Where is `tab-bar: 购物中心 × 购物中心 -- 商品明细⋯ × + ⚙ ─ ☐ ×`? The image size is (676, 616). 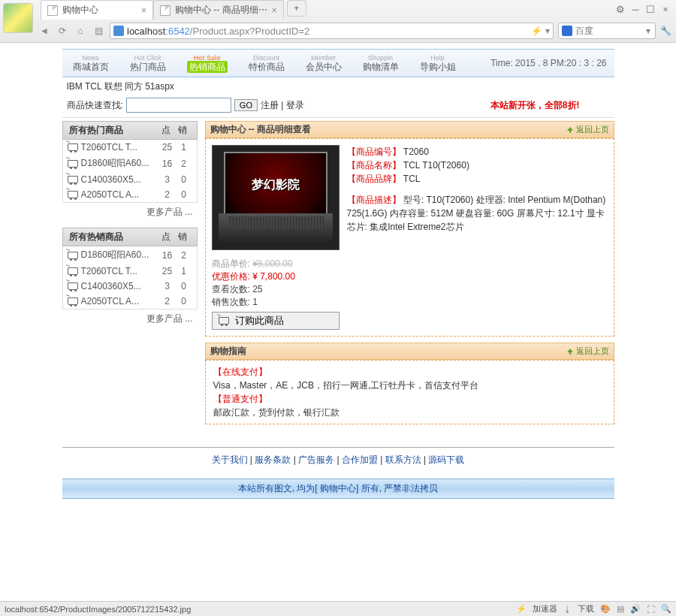
tab-bar: 购物中心 × 购物中心 -- 商品明细⋯ × + ⚙ ─ ☐ × is located at coordinates (338, 10).